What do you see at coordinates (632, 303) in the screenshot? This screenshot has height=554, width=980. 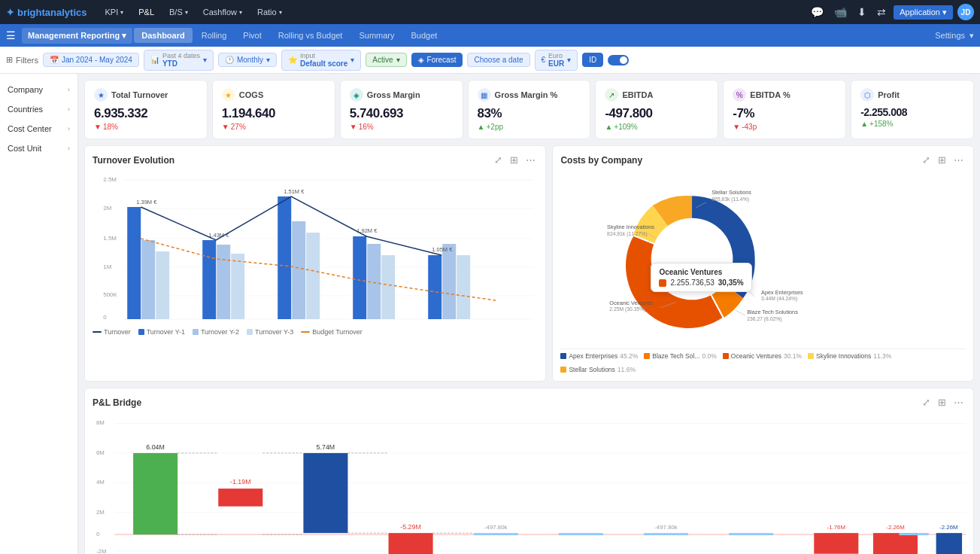 I see `svg-text: Oceanic Ventures` at bounding box center [632, 303].